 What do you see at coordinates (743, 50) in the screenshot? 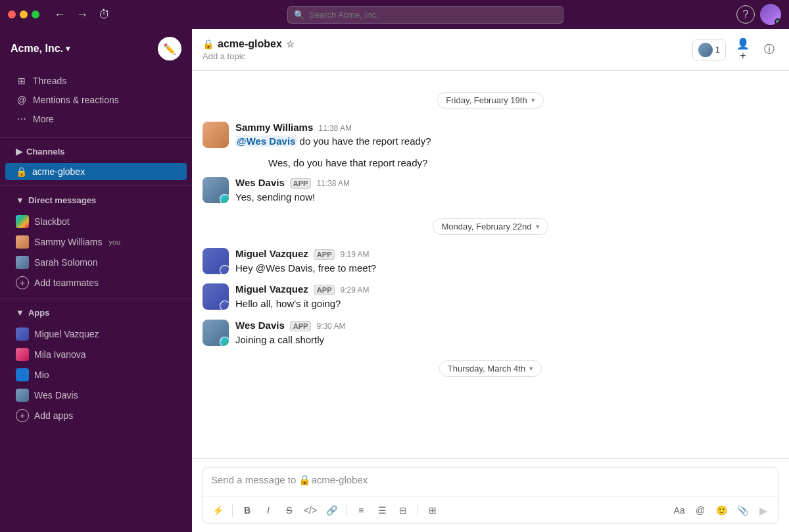
I see `add-member-button: 👤+` at bounding box center [743, 50].